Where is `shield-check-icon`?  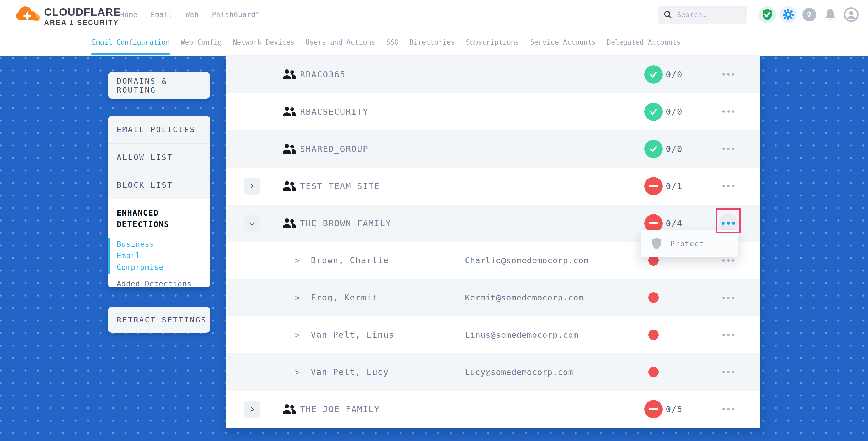 shield-check-icon is located at coordinates (767, 15).